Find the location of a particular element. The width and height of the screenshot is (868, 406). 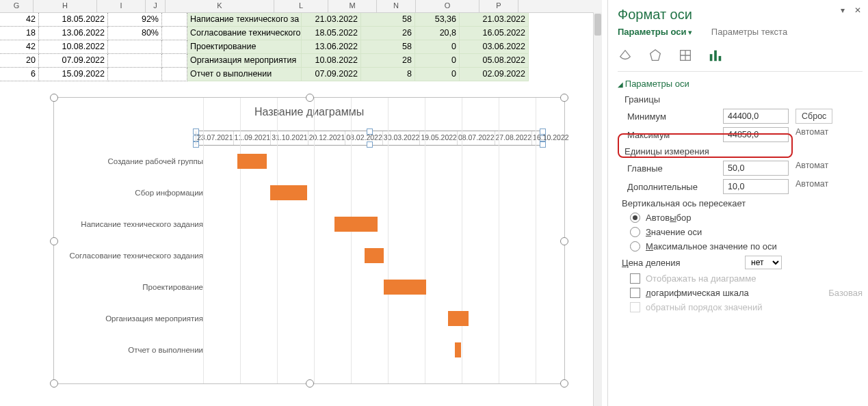

cell: 05.08.2022 is located at coordinates (494, 61).